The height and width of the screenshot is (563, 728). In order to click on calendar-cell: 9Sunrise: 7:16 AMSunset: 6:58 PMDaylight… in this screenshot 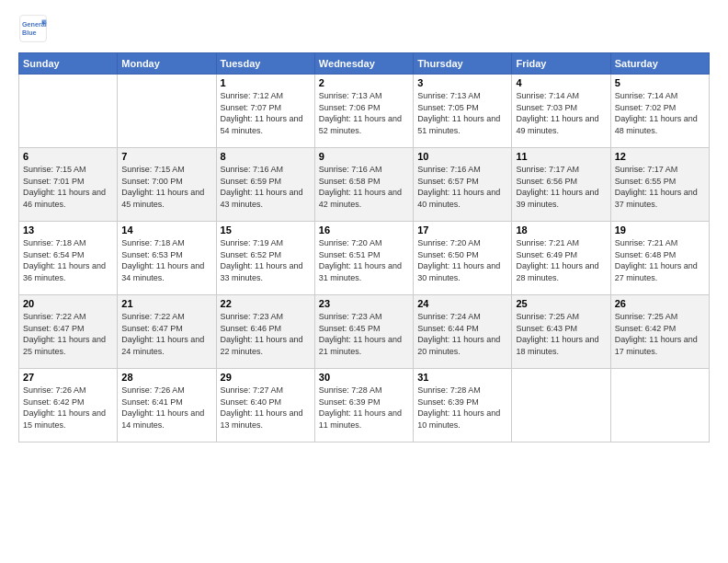, I will do `click(364, 185)`.